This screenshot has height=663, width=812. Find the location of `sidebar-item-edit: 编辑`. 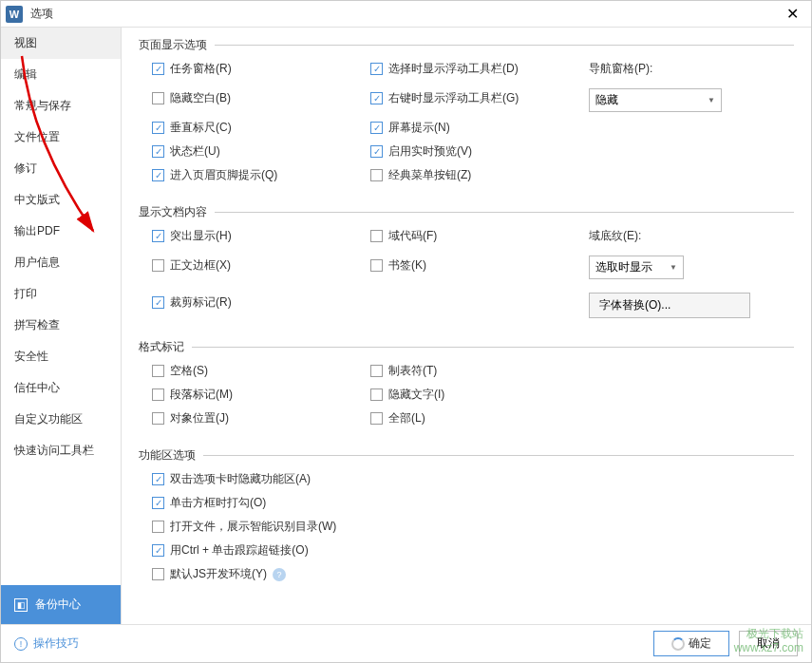

sidebar-item-edit: 编辑 is located at coordinates (61, 74).